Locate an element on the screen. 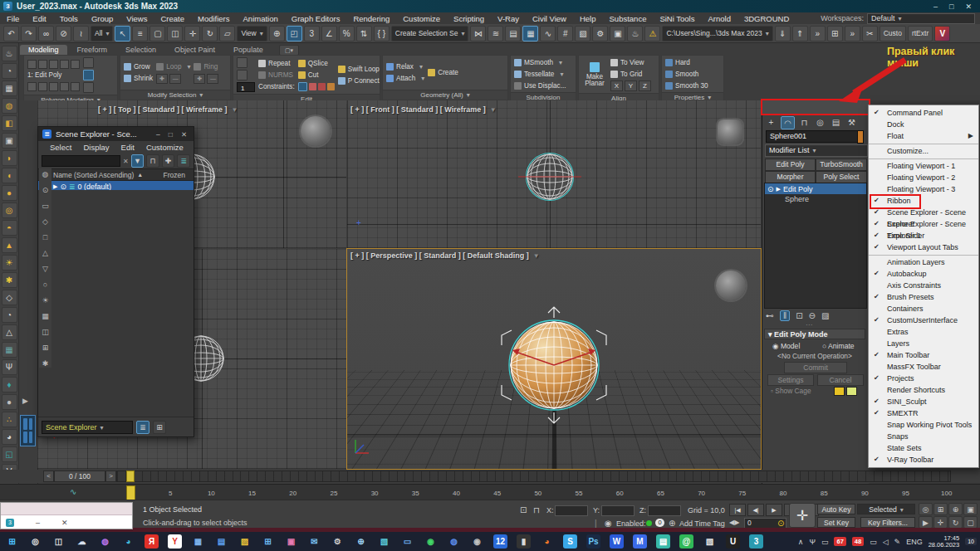 The image size is (980, 551). listener-close: ✕ is located at coordinates (65, 523).